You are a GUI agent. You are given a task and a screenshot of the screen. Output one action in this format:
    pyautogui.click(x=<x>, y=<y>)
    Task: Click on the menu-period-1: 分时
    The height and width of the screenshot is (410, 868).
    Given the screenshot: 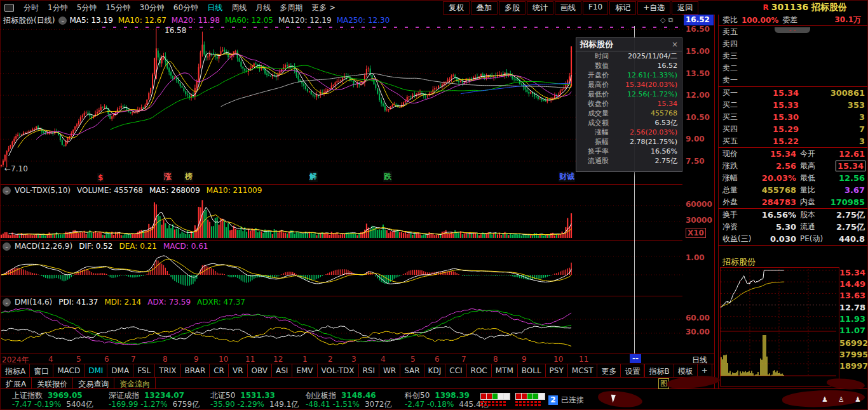 What is the action you would take?
    pyautogui.click(x=31, y=8)
    